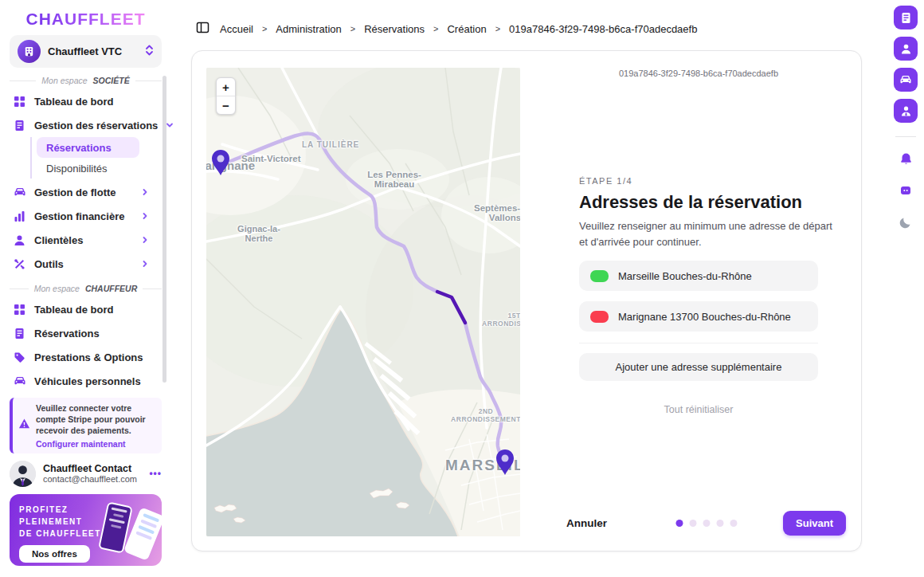 Image resolution: width=924 pixels, height=577 pixels. I want to click on sidebar-item-gestion-reservations: Gestion des réservations, so click(86, 125).